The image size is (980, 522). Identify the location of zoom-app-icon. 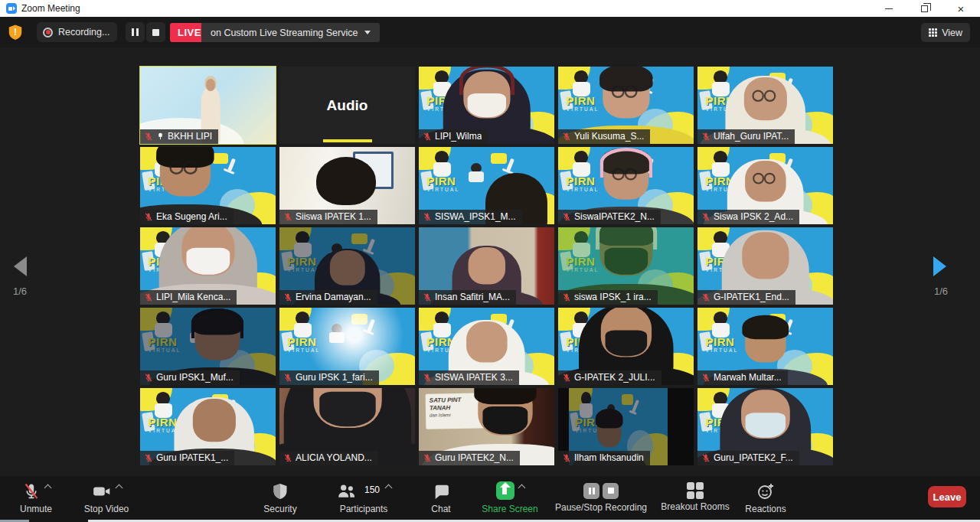
(11, 8).